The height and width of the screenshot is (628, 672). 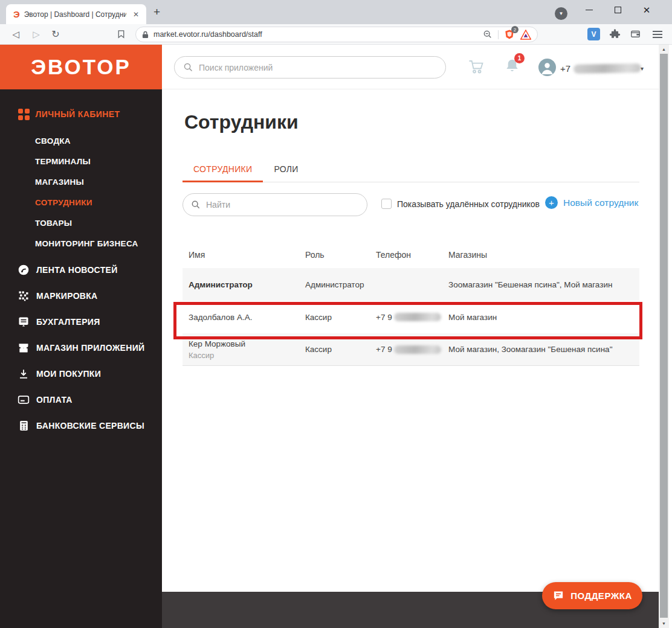 What do you see at coordinates (136, 14) in the screenshot?
I see `tab-close-icon: ✕` at bounding box center [136, 14].